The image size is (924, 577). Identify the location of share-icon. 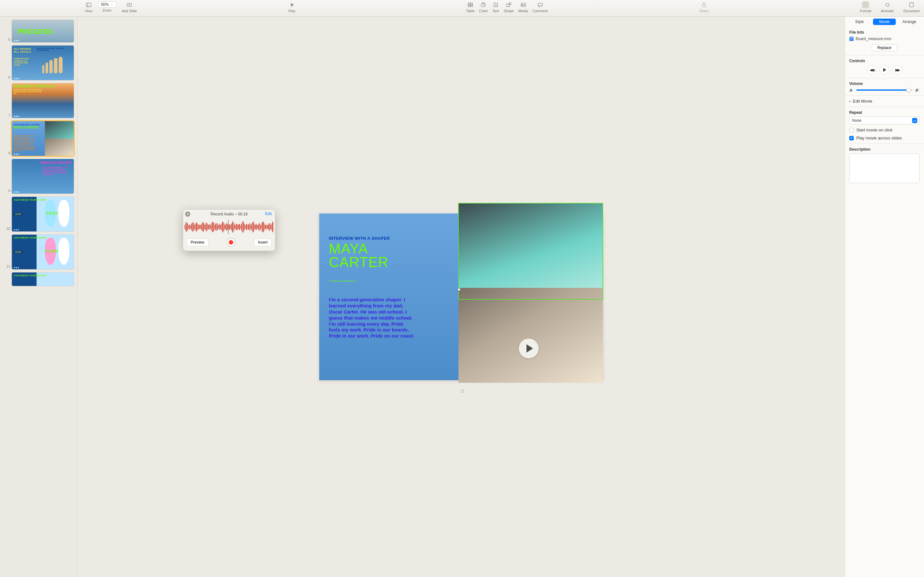
(704, 5).